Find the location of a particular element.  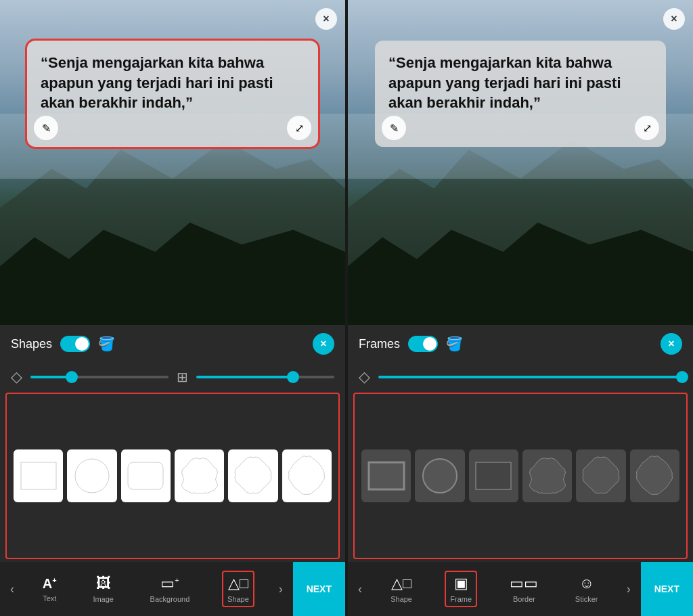

shapes-toggle is located at coordinates (75, 344).